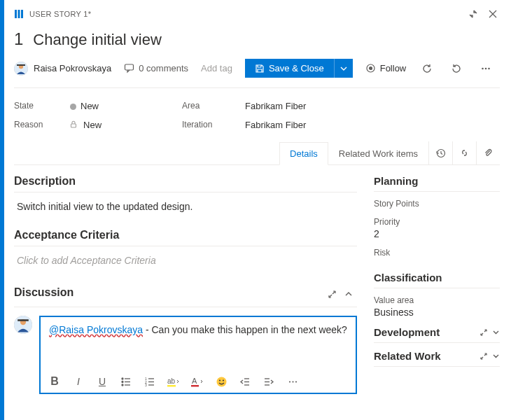 The width and height of the screenshot is (511, 420). Describe the element at coordinates (35, 125) in the screenshot. I see `reason-label: Reason` at that location.